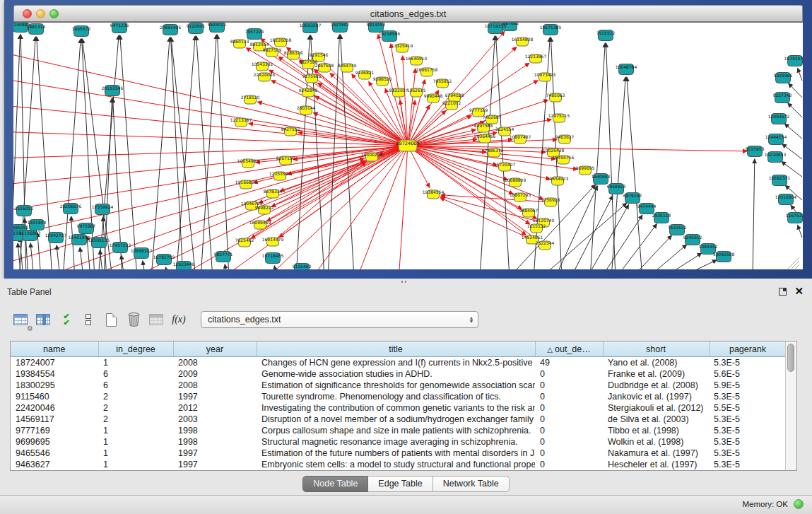 The height and width of the screenshot is (514, 812). What do you see at coordinates (111, 320) in the screenshot?
I see `new-table-button` at bounding box center [111, 320].